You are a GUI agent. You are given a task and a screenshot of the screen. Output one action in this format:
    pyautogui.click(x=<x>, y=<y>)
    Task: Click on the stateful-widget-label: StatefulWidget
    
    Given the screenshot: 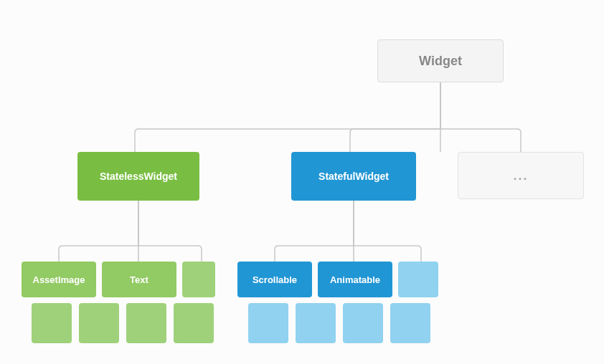 What is the action you would take?
    pyautogui.click(x=354, y=176)
    